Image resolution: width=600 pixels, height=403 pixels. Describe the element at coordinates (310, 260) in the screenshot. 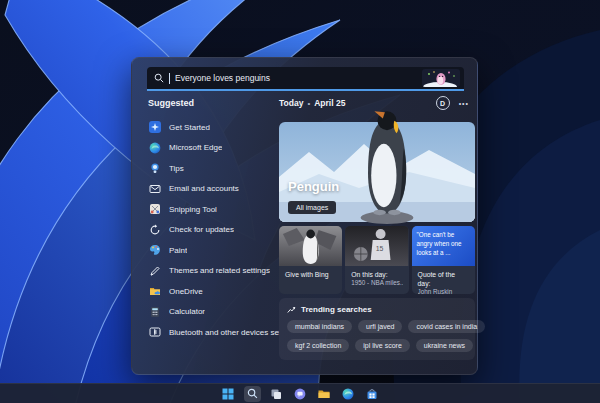

I see `card-give-with-bing: Give with Bing` at that location.